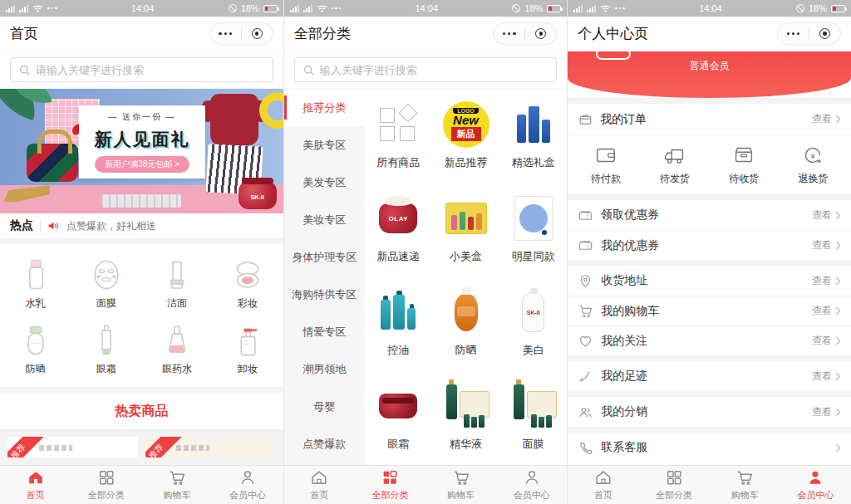  What do you see at coordinates (234, 120) in the screenshot?
I see `blouse-decoration` at bounding box center [234, 120].